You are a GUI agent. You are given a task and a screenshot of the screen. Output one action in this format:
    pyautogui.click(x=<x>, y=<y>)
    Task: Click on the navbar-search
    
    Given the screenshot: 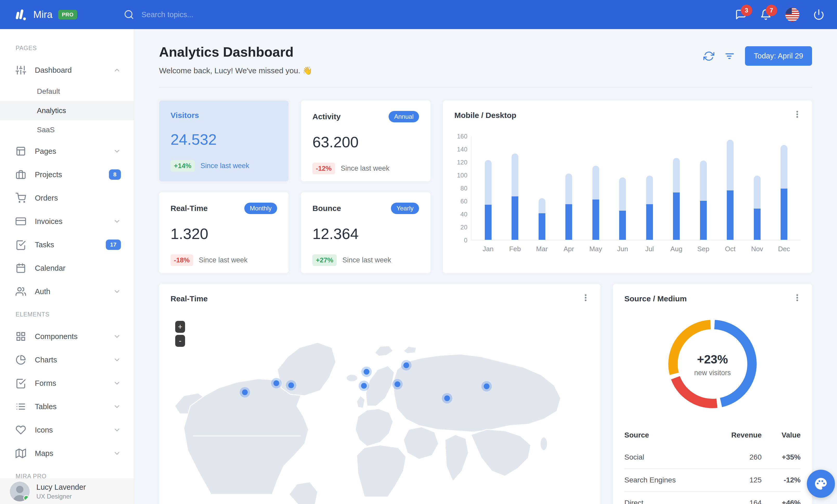 What is the action you would take?
    pyautogui.click(x=205, y=15)
    